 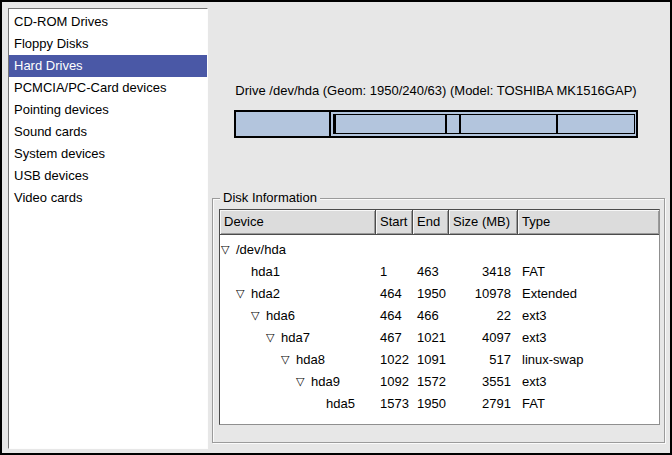 What do you see at coordinates (454, 124) in the screenshot?
I see `partition-segment-hda8` at bounding box center [454, 124].